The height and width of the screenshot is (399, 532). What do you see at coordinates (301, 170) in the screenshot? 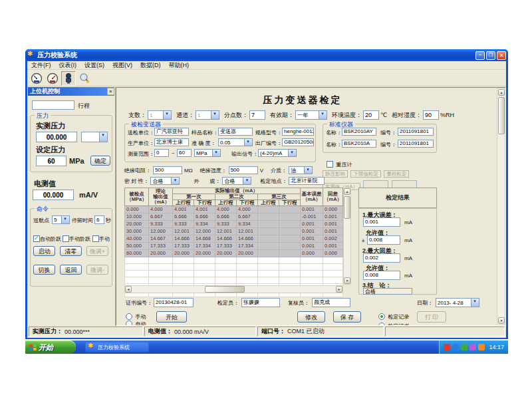
I see `medium-combo: 油` at bounding box center [301, 170].